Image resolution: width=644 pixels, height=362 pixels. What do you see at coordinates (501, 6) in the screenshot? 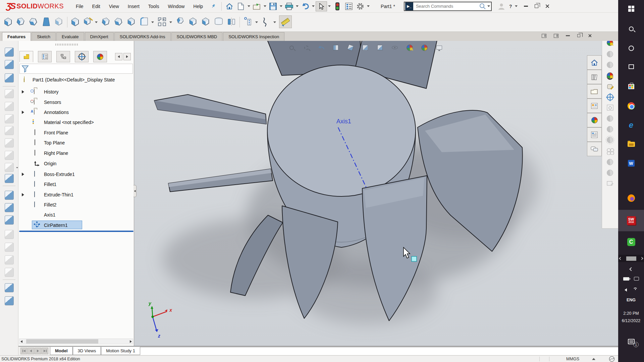
I see `login-user-icon` at bounding box center [501, 6].